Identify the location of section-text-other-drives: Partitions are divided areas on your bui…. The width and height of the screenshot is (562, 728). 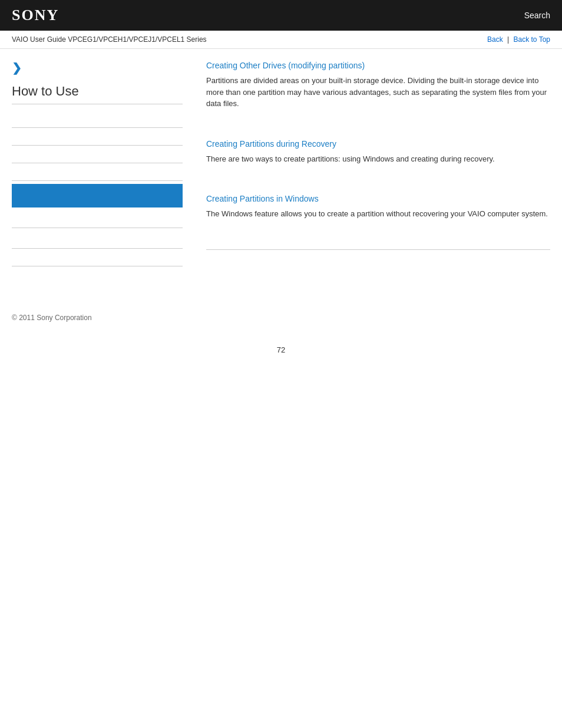
(378, 92).